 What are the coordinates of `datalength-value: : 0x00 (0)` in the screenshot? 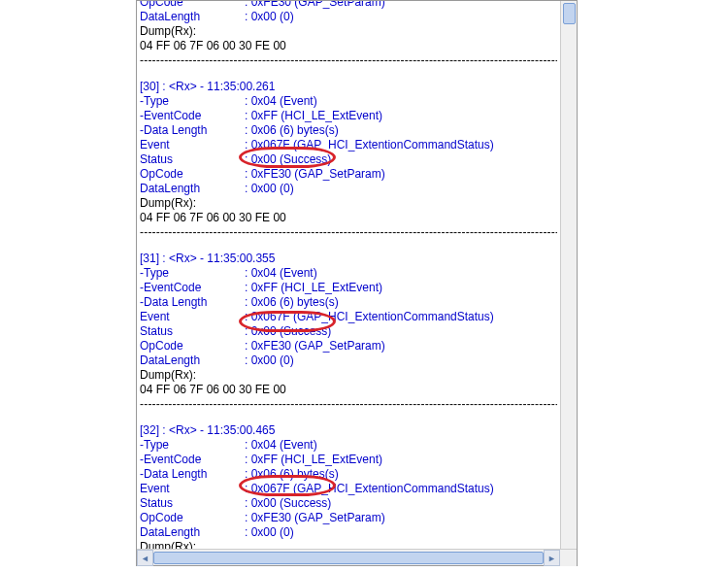 It's located at (270, 17).